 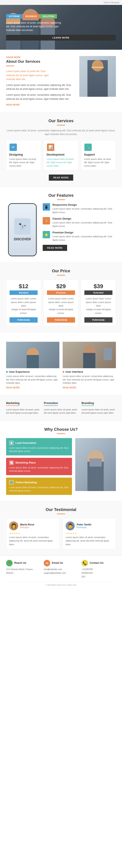 What do you see at coordinates (61, 569) in the screenshot?
I see `footer-grid: 📍 Reach Us 113 Victoria Street, France, …` at bounding box center [61, 569].